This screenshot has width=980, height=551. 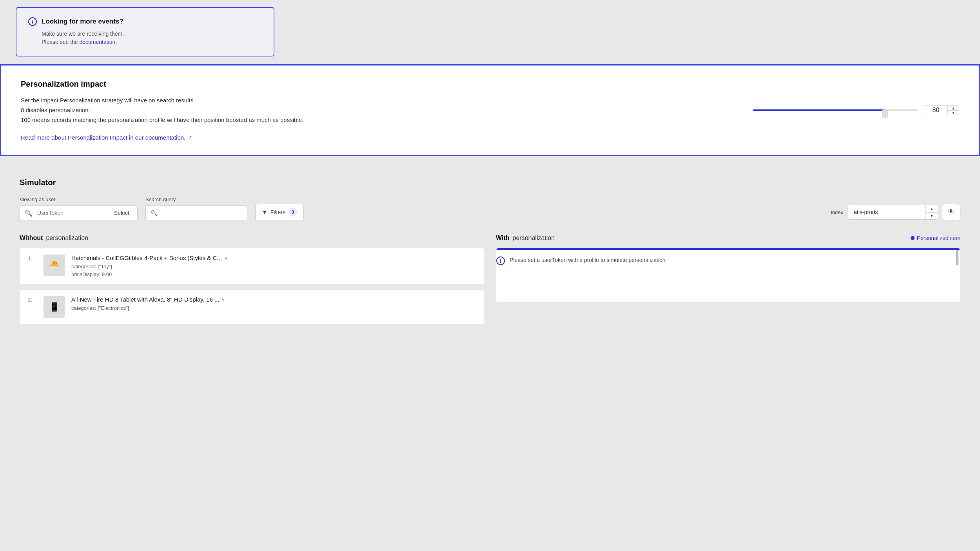 What do you see at coordinates (936, 111) in the screenshot?
I see `number-value: 80` at bounding box center [936, 111].